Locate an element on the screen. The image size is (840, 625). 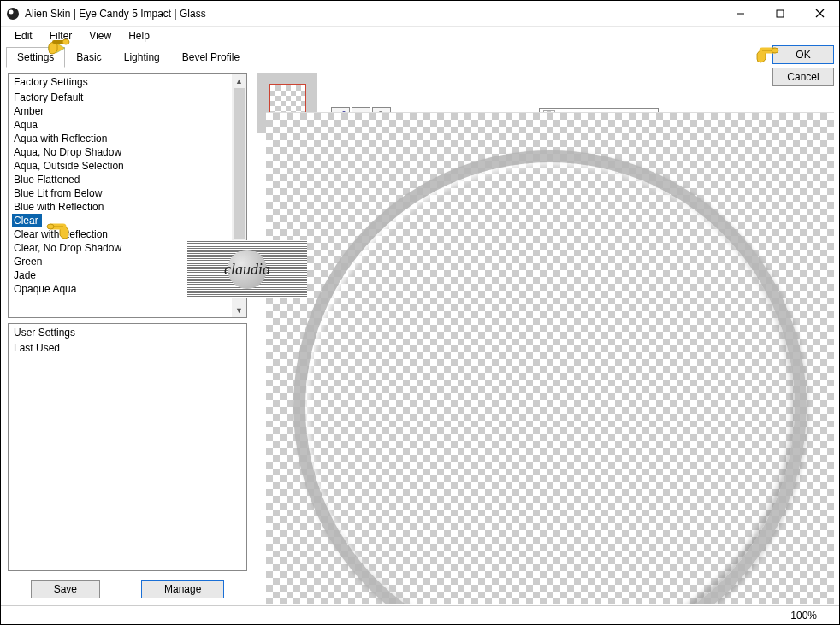
ok-button: OK is located at coordinates (803, 55).